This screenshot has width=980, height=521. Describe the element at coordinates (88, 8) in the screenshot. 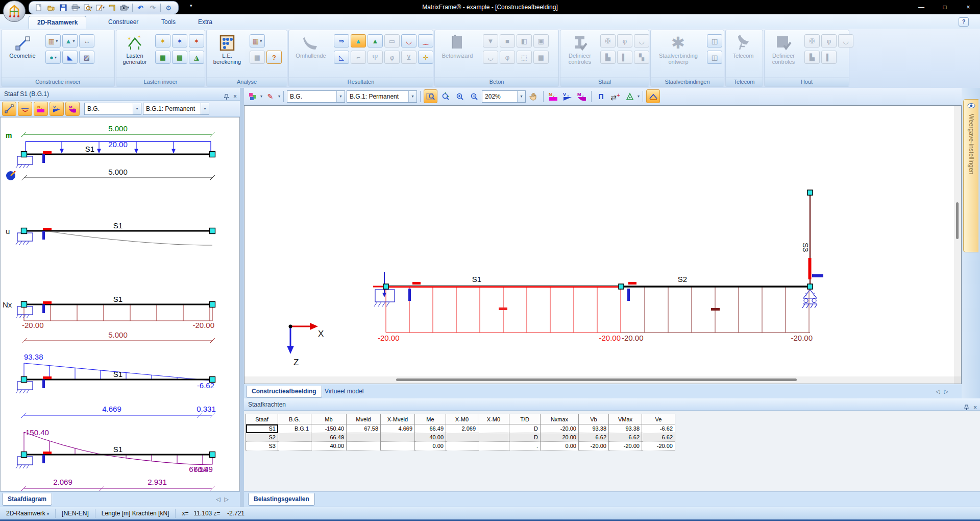

I see `print-preview-icon: ▾` at that location.